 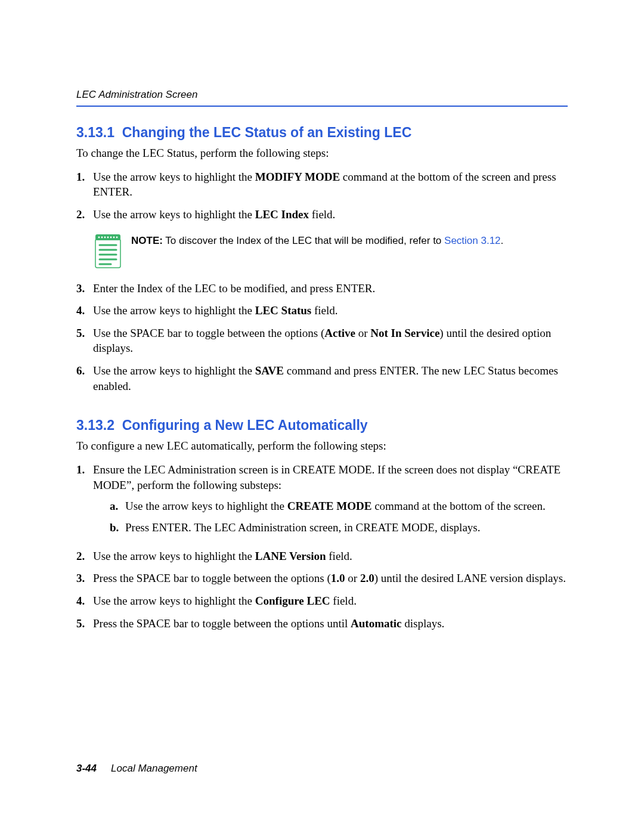 What do you see at coordinates (117, 506) in the screenshot?
I see `substep-marker: a.` at bounding box center [117, 506].